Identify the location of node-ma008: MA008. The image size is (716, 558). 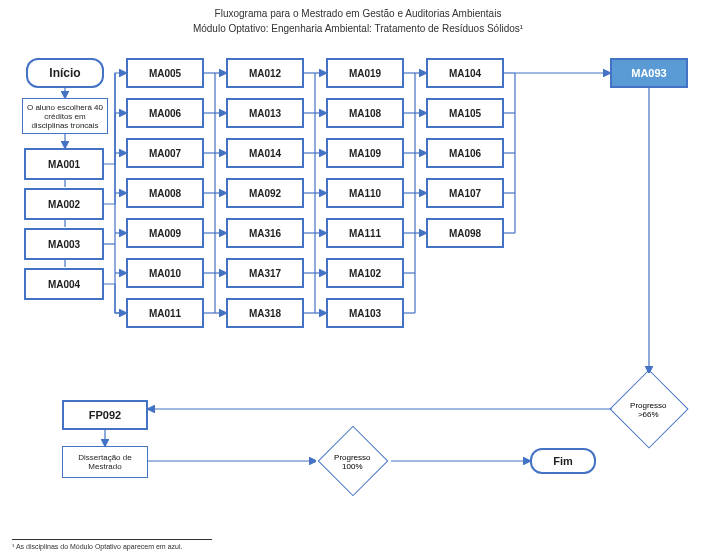
(165, 193).